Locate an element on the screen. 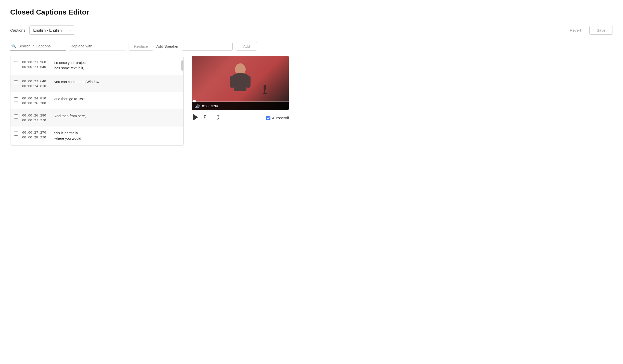  table-row: 00:00:24,810 00:00:26,280 and then go to… is located at coordinates (97, 101).